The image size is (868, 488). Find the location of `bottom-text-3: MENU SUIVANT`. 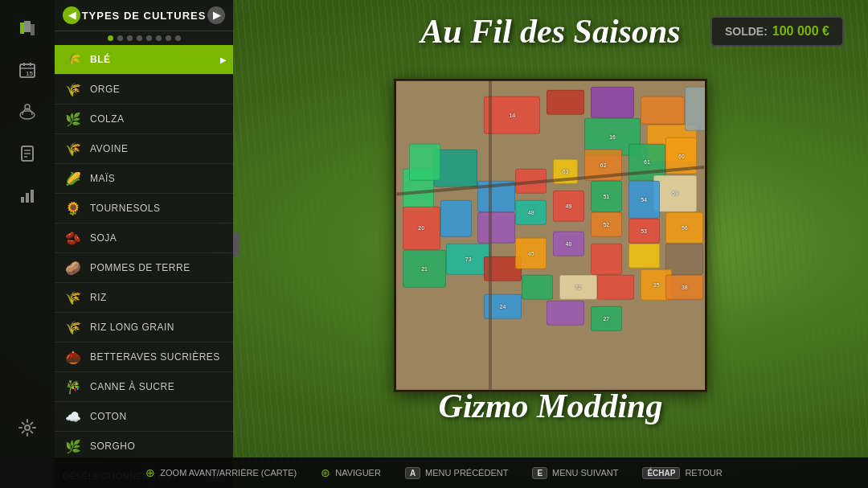

bottom-text-3: MENU SUIVANT is located at coordinates (585, 473).